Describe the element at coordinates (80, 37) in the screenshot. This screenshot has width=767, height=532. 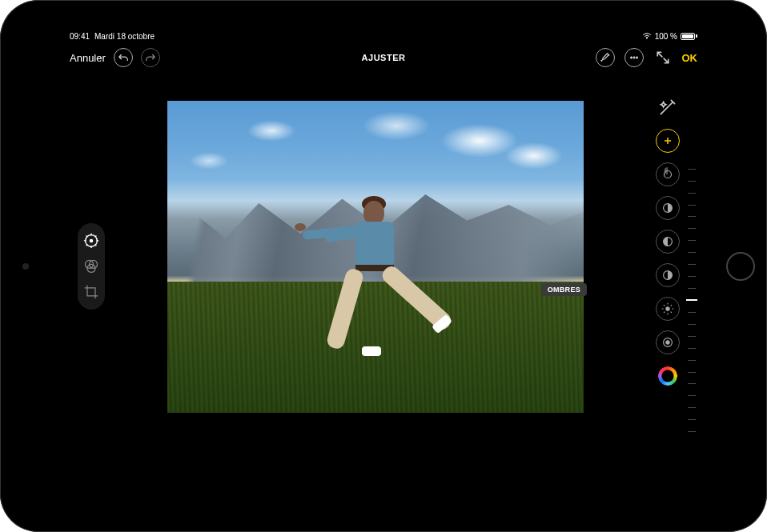
I see `status-time: 09:41` at that location.